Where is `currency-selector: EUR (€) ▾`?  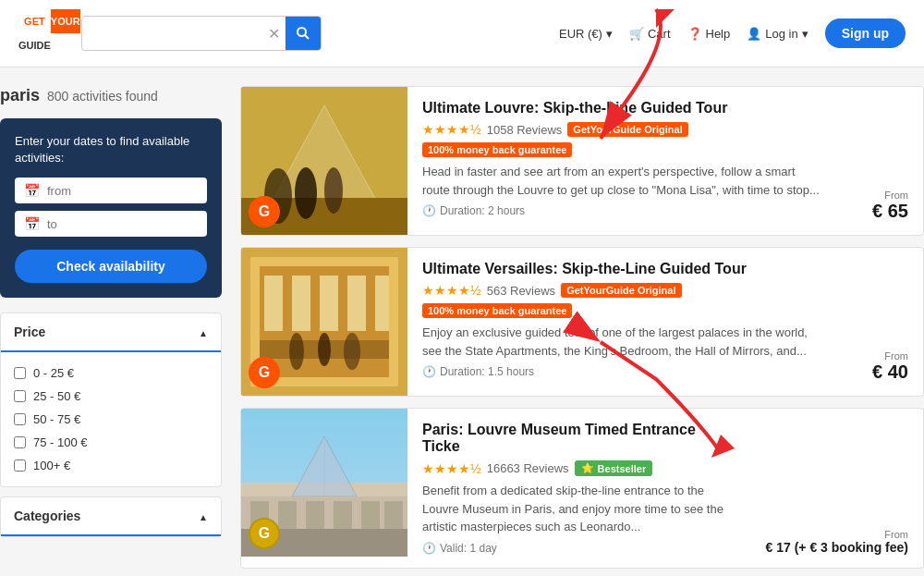 currency-selector: EUR (€) ▾ is located at coordinates (586, 33).